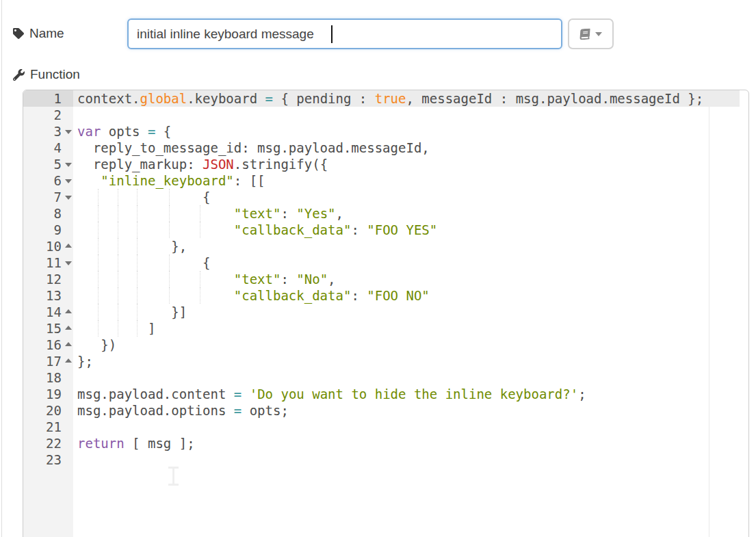 The image size is (756, 537). I want to click on code-token: "inline_keyboard", so click(167, 181).